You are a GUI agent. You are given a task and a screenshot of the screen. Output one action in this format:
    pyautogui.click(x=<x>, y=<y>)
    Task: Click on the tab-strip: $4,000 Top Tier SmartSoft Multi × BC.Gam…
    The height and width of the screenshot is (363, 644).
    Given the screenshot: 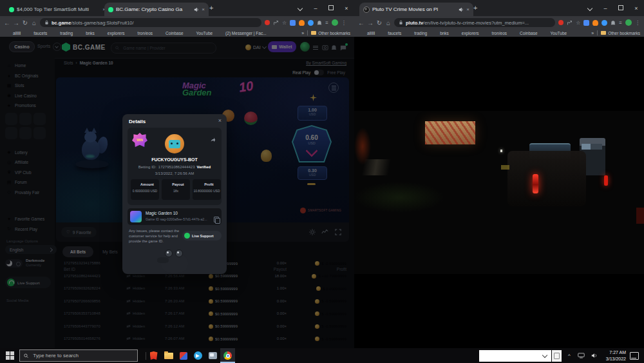 What is the action you would take?
    pyautogui.click(x=177, y=8)
    